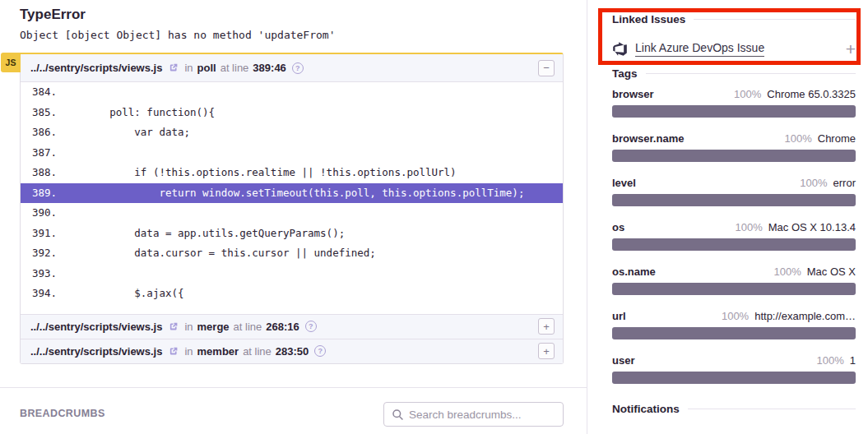 This screenshot has width=868, height=434. I want to click on code-line-source: poll: function(){, so click(137, 113).